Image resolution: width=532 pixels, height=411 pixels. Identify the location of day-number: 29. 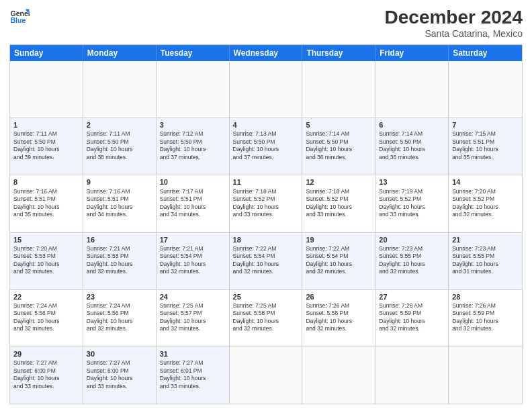
(46, 354).